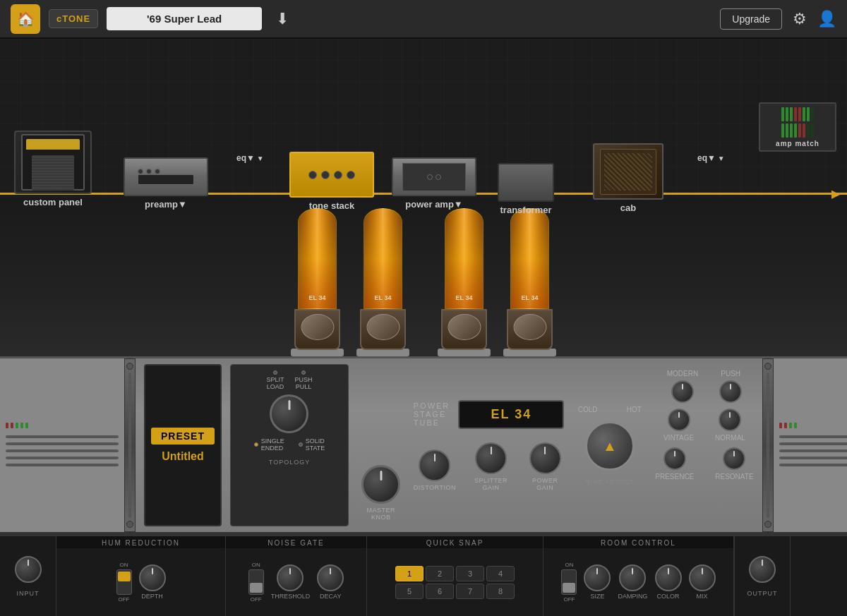 Image resolution: width=847 pixels, height=616 pixels. What do you see at coordinates (491, 459) in the screenshot?
I see `splitter-gain-knob` at bounding box center [491, 459].